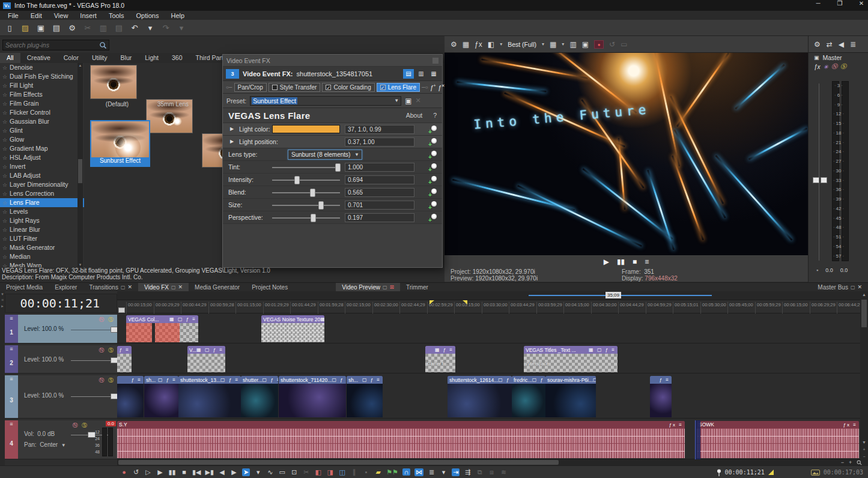 This screenshot has width=868, height=478. What do you see at coordinates (503, 472) in the screenshot?
I see `clip-link-icon: ≋` at bounding box center [503, 472].